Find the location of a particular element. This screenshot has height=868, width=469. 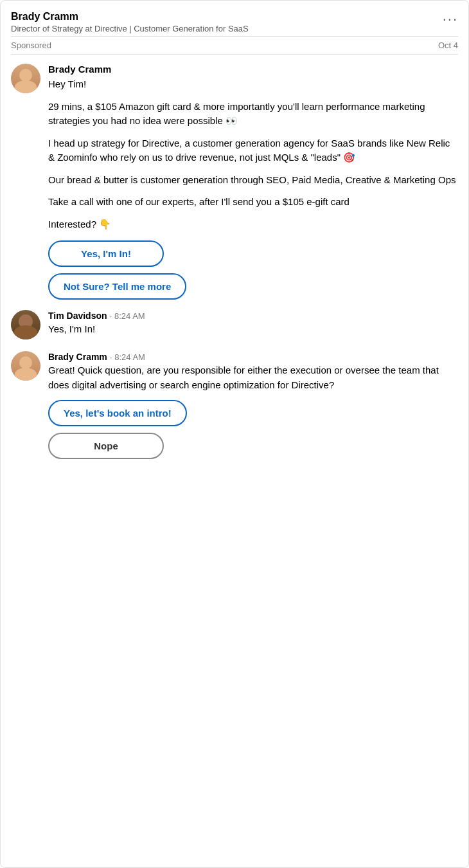

greeting: Hey Tim! is located at coordinates (253, 85).